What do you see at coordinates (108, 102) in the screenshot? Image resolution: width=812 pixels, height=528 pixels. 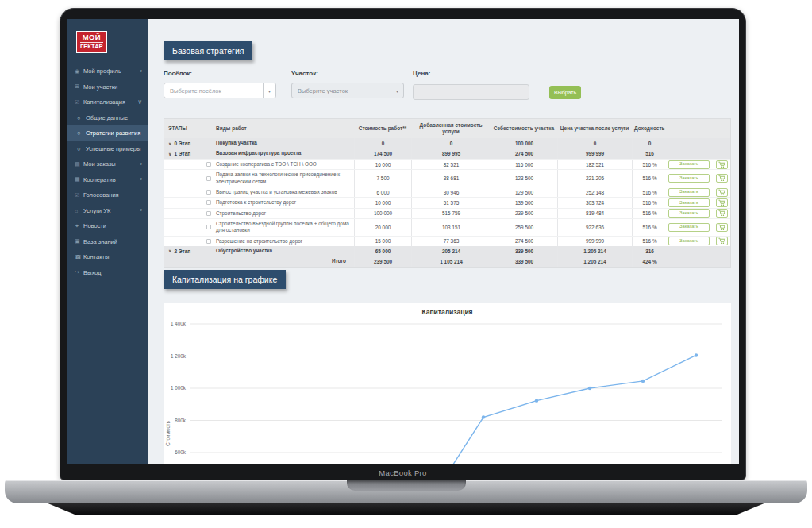 I see `sidebar-item-capitalization: ☑ Капитализация ∨` at bounding box center [108, 102].